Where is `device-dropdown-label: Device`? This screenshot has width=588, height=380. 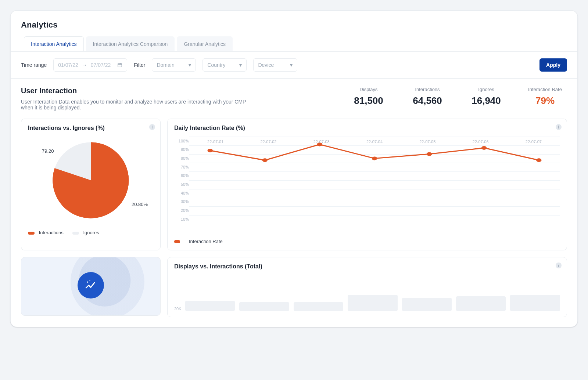
device-dropdown-label: Device is located at coordinates (266, 65).